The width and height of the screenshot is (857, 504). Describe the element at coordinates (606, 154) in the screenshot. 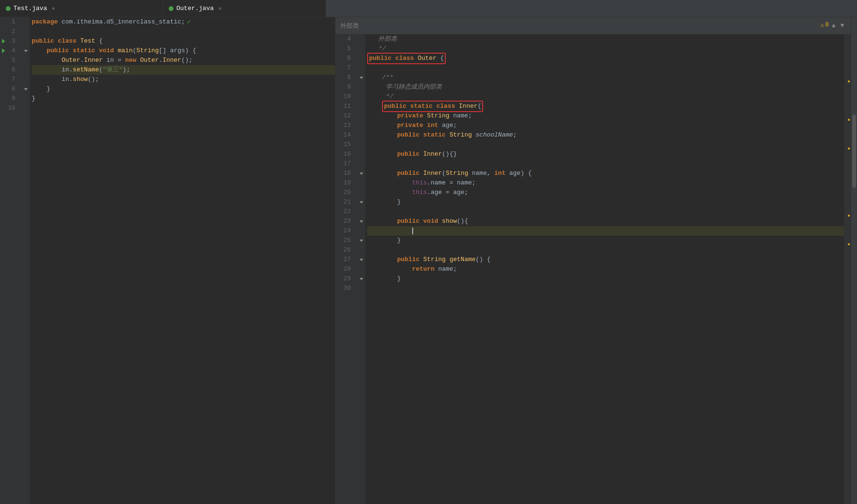

I see `rcode-16: public Inner(){}` at that location.